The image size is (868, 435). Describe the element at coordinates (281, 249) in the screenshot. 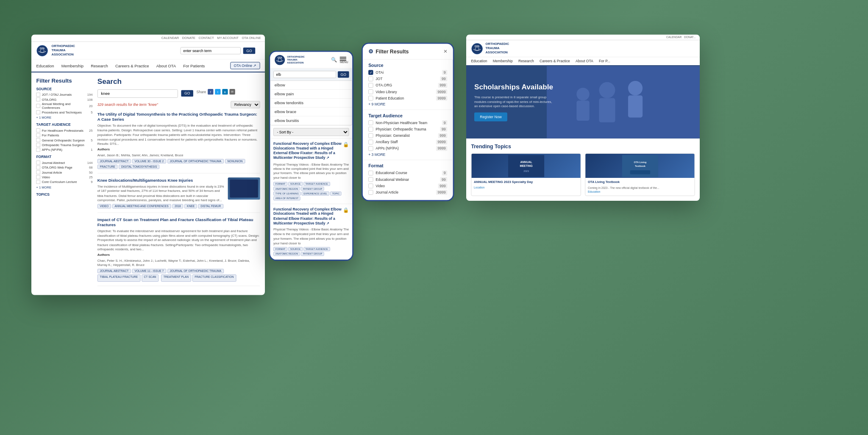

I see `mobile-tag-format-2: FORMAT` at that location.